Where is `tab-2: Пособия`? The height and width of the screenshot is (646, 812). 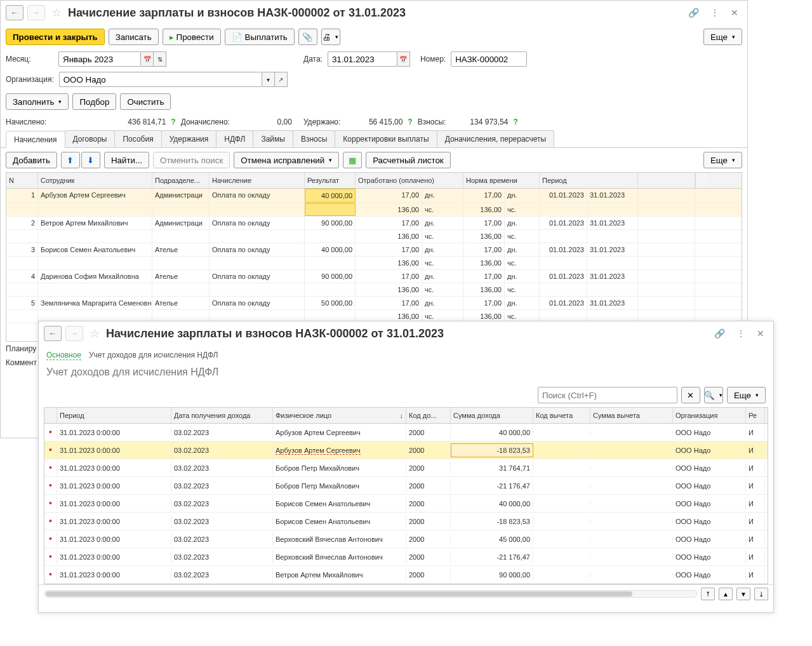
tab-2: Пособия is located at coordinates (138, 138).